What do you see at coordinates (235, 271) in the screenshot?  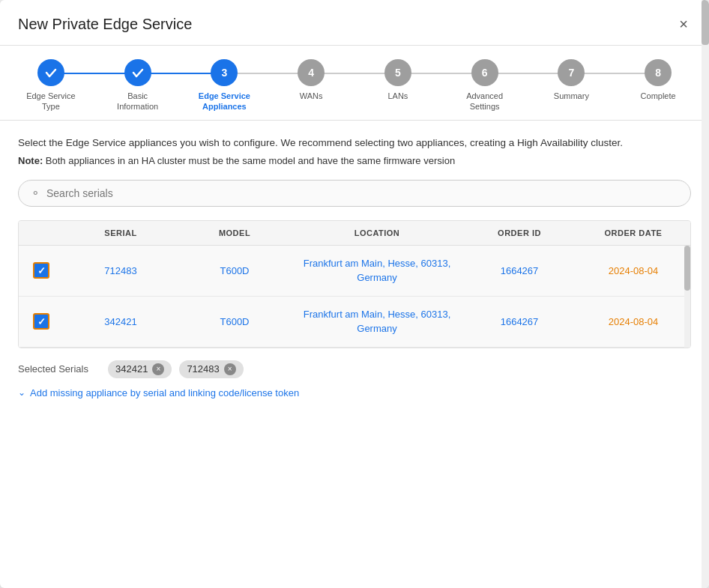 I see `model-cell-1: T600D` at bounding box center [235, 271].